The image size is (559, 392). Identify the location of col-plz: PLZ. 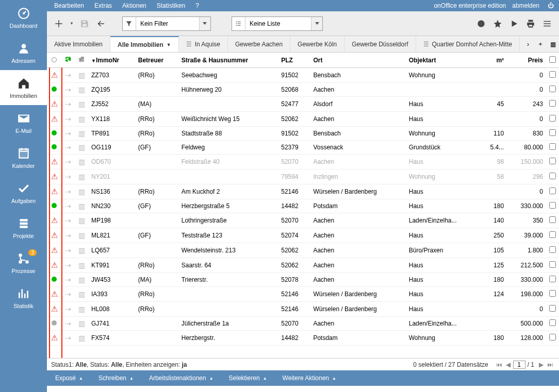
(294, 60).